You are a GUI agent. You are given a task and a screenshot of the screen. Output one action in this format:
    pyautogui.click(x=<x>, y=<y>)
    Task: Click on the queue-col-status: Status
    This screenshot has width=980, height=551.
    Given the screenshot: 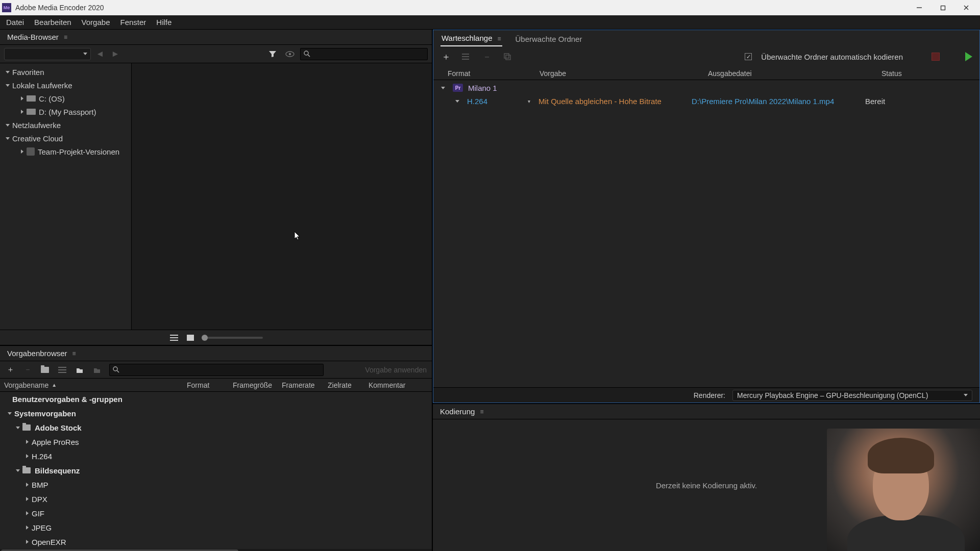 What is the action you would take?
    pyautogui.click(x=930, y=73)
    